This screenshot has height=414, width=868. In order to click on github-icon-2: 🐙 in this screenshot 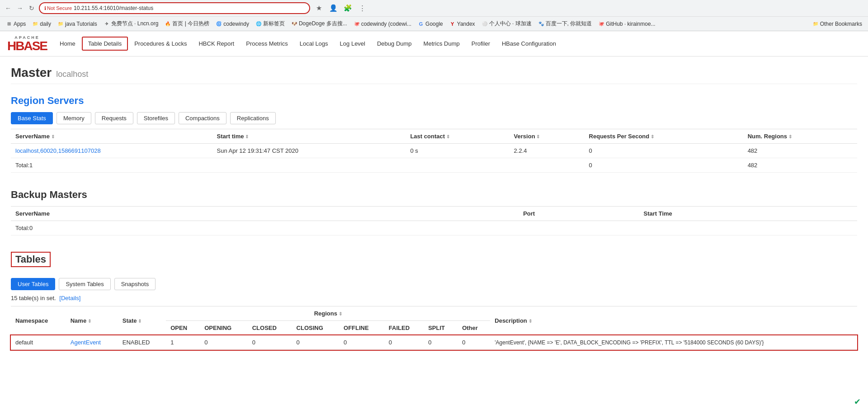, I will do `click(601, 24)`.